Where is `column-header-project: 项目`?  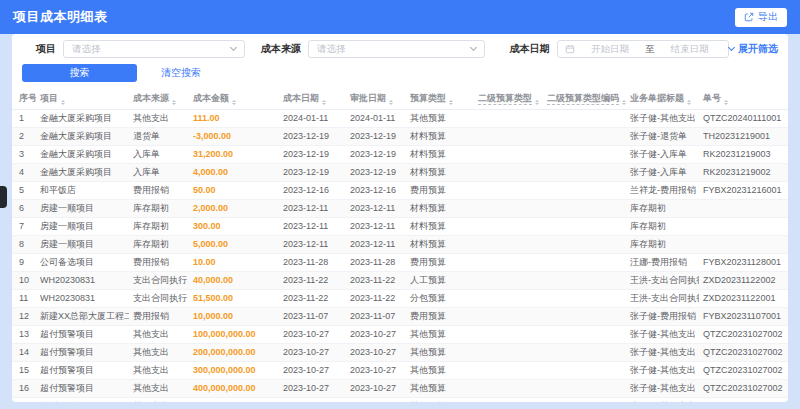
column-header-project: 项目 is located at coordinates (82, 99).